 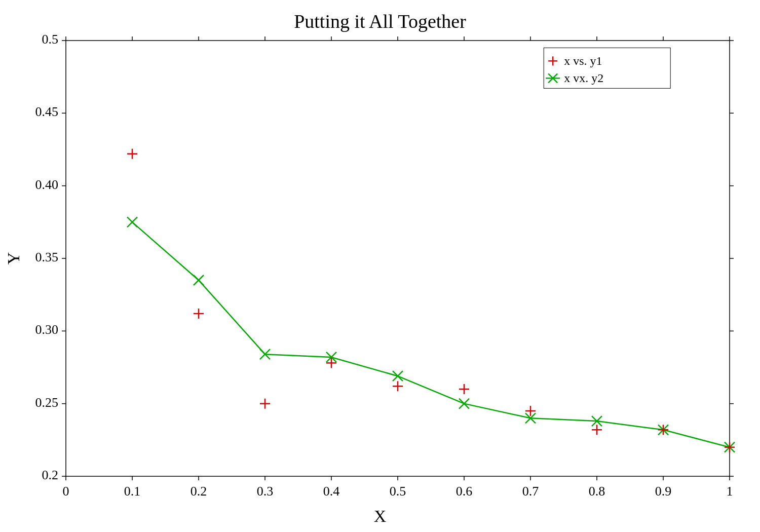 I want to click on svg-text: 0.1, so click(x=133, y=491).